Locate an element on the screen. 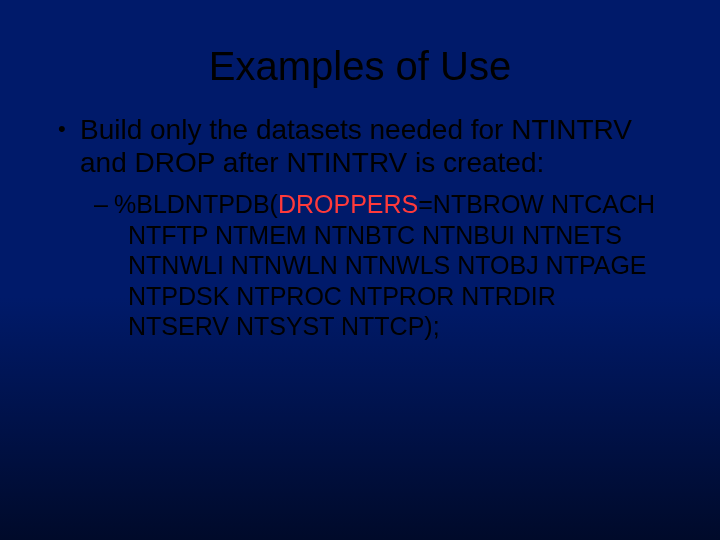 This screenshot has height=540, width=720. code-highlight: DROPPERS is located at coordinates (348, 204).